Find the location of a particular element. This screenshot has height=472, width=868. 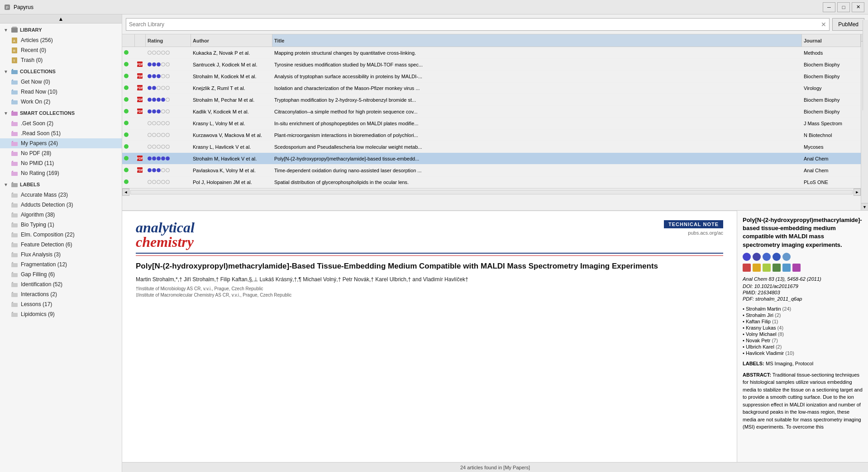

col-author: Author is located at coordinates (232, 41).